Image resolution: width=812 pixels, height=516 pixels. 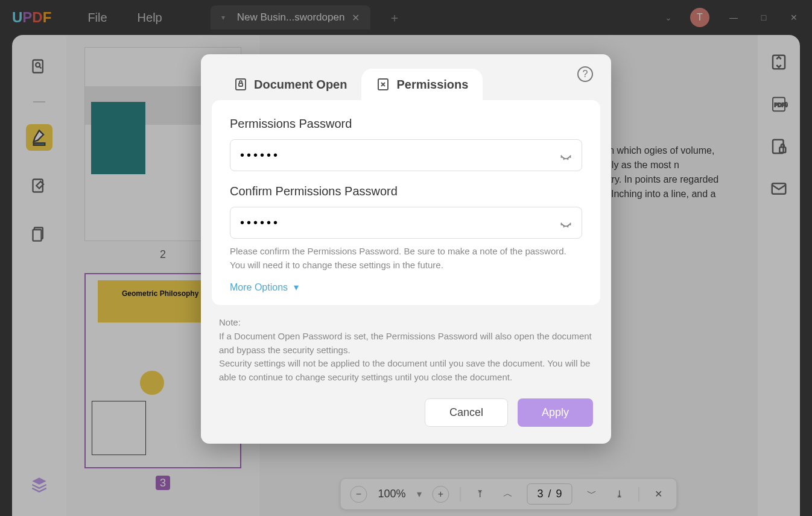 What do you see at coordinates (296, 287) in the screenshot?
I see `chevron-down-icon: ▾` at bounding box center [296, 287].